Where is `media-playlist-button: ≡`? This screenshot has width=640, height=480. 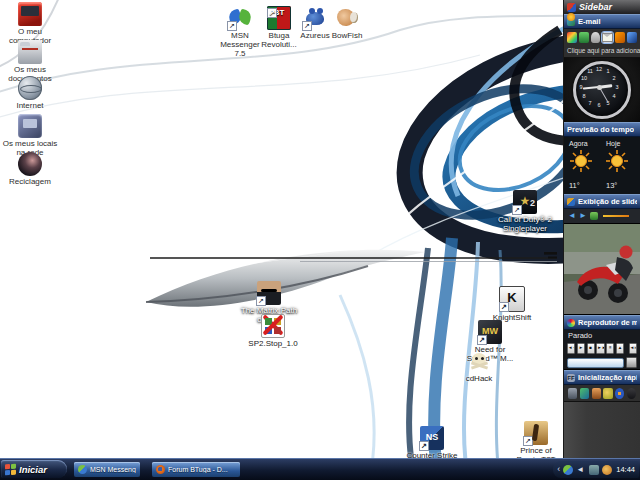
media-playlist-button: ≡ is located at coordinates (610, 348).